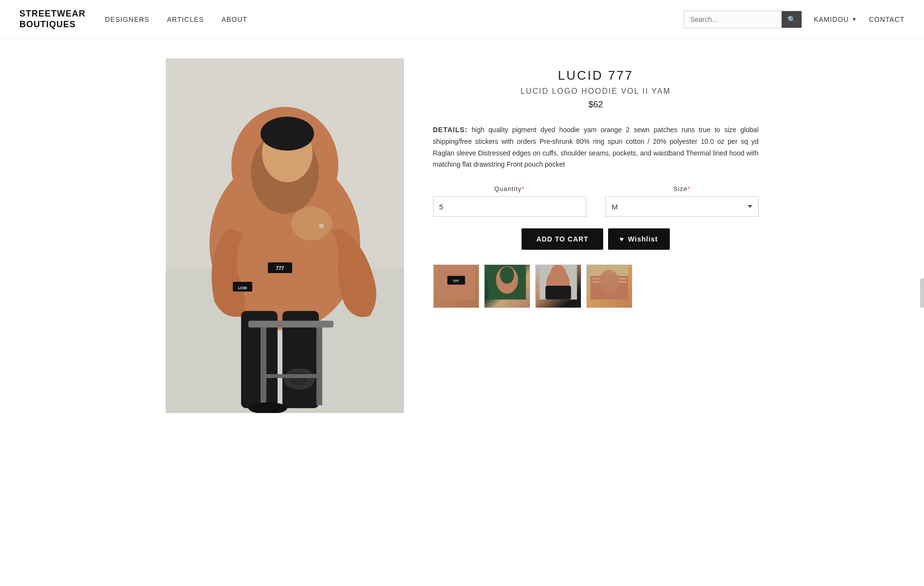  What do you see at coordinates (596, 91) in the screenshot?
I see `product-name: LUCID LOGO HOODIE VOL II YAM` at bounding box center [596, 91].